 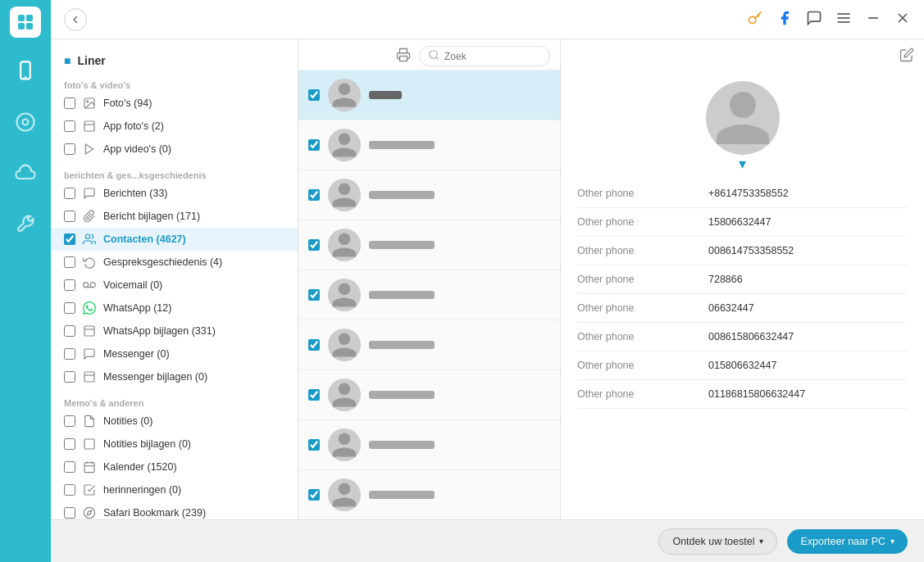 What do you see at coordinates (434, 56) in the screenshot?
I see `search-icon` at bounding box center [434, 56].